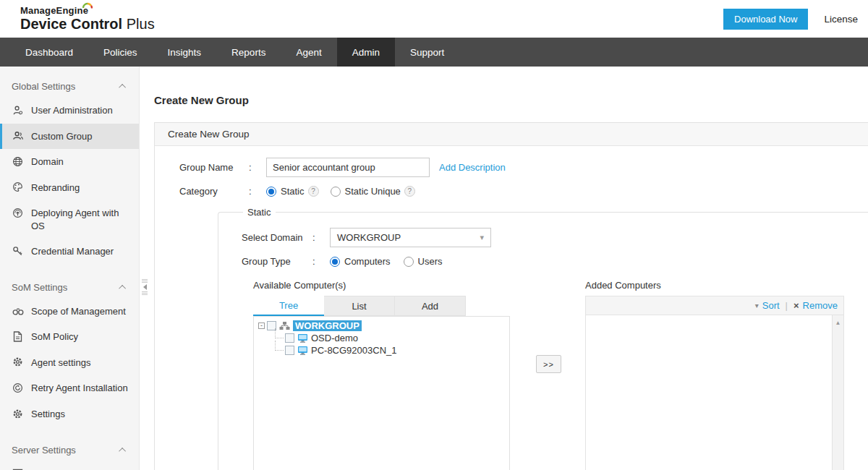 This screenshot has width=868, height=470. Describe the element at coordinates (314, 191) in the screenshot. I see `static-help-icon: ?` at that location.